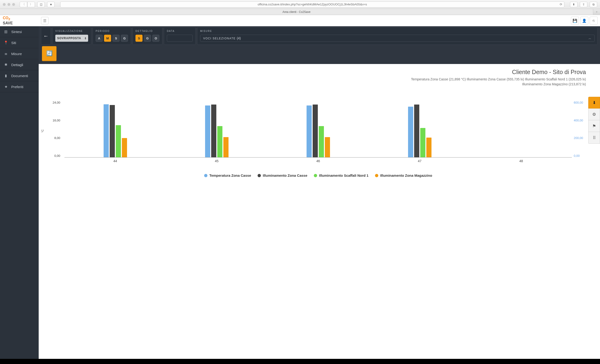 The image size is (600, 364). I want to click on browser-tab: Area clienti - Co2Save, so click(297, 12).